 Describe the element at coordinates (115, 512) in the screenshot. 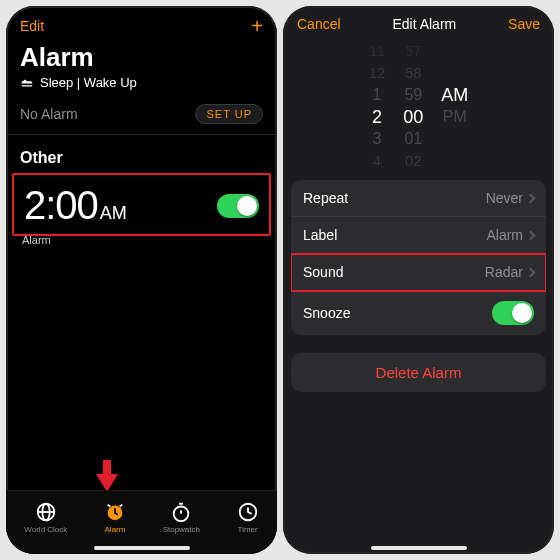

I see `alarm-icon` at that location.